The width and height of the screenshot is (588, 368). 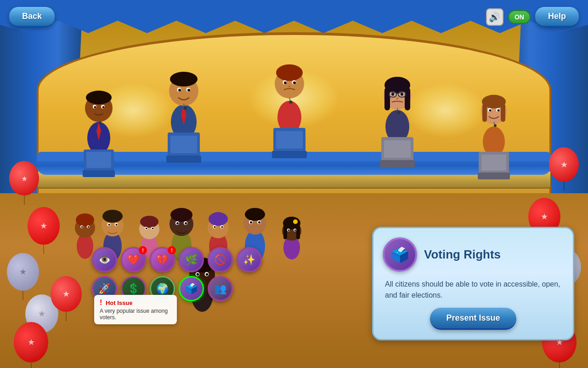 What do you see at coordinates (557, 17) in the screenshot?
I see `help-button: Help` at bounding box center [557, 17].